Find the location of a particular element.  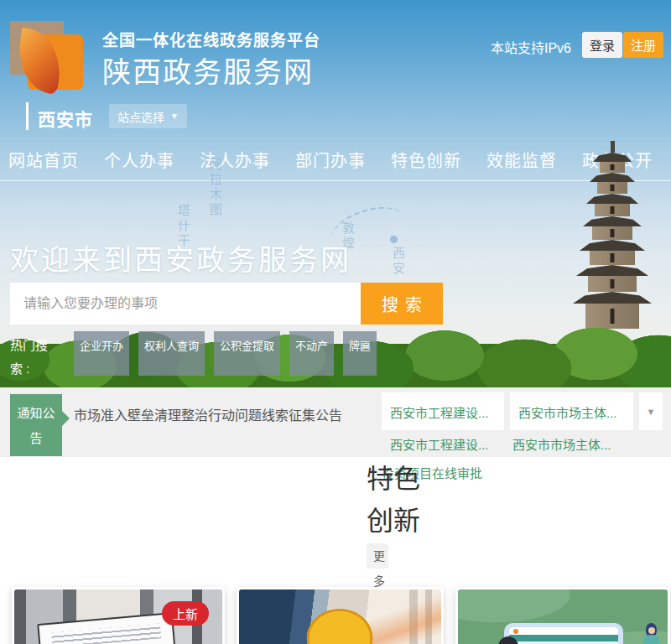

new-badge: 上新 is located at coordinates (185, 614).